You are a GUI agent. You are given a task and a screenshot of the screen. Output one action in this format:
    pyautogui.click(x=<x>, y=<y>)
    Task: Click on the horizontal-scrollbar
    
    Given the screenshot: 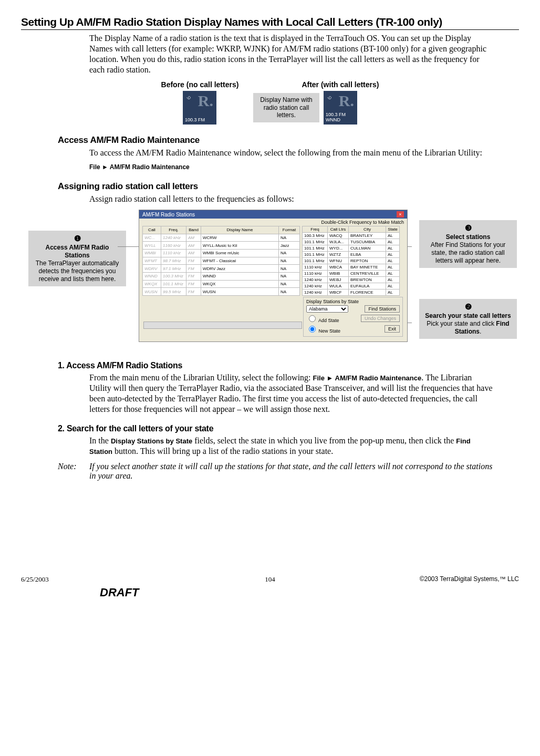 What is the action you would take?
    pyautogui.click(x=223, y=325)
    